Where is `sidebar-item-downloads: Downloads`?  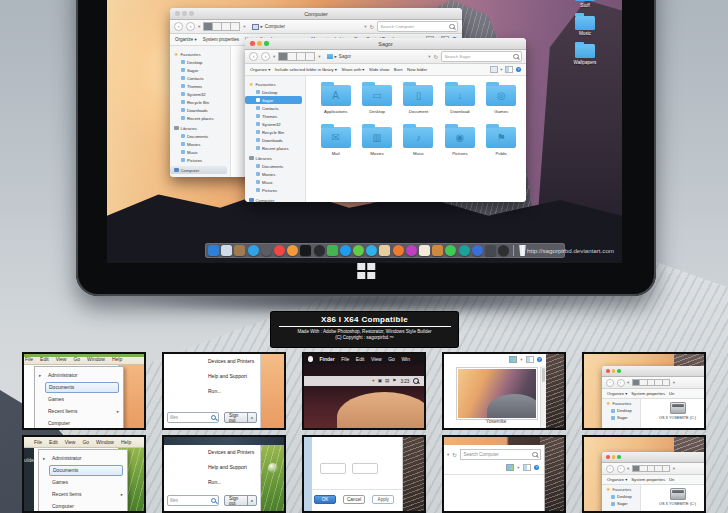 sidebar-item-downloads: Downloads is located at coordinates (275, 140).